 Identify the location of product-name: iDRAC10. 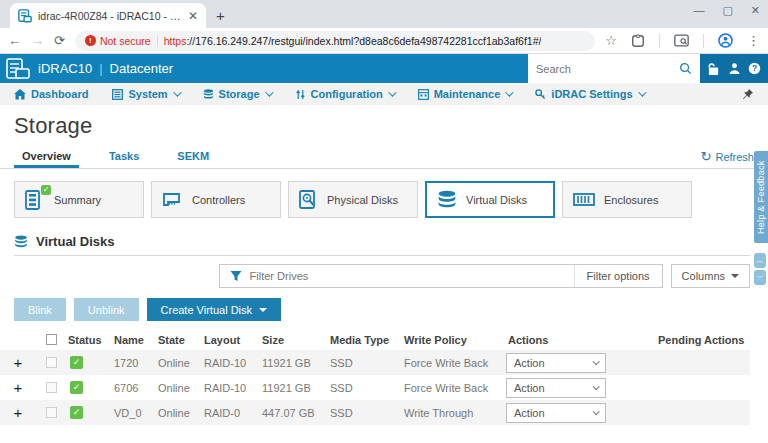
(65, 68).